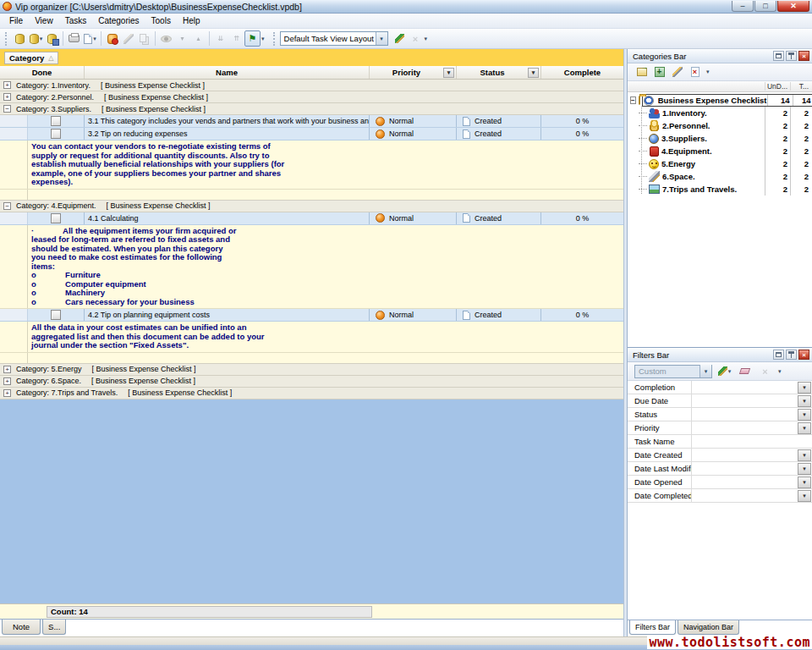  Describe the element at coordinates (727, 100) in the screenshot. I see `selected-list-frame: Business Expense Checklist 14 14` at that location.